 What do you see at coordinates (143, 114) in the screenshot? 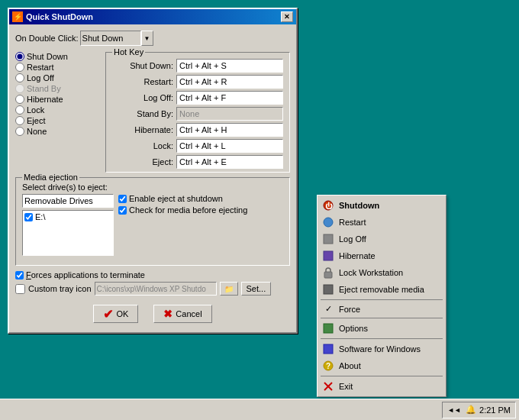
I see `hotkey-label-standby: Stand By:` at bounding box center [143, 114].